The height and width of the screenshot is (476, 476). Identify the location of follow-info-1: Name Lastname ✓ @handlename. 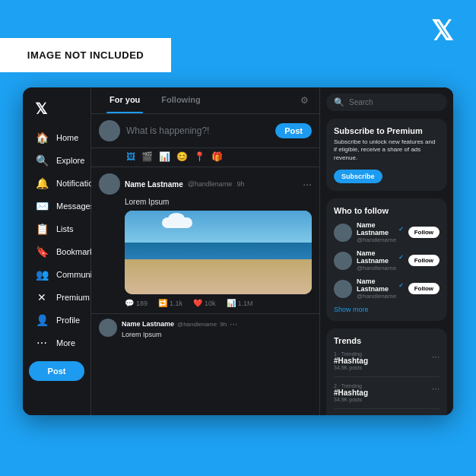
(380, 233).